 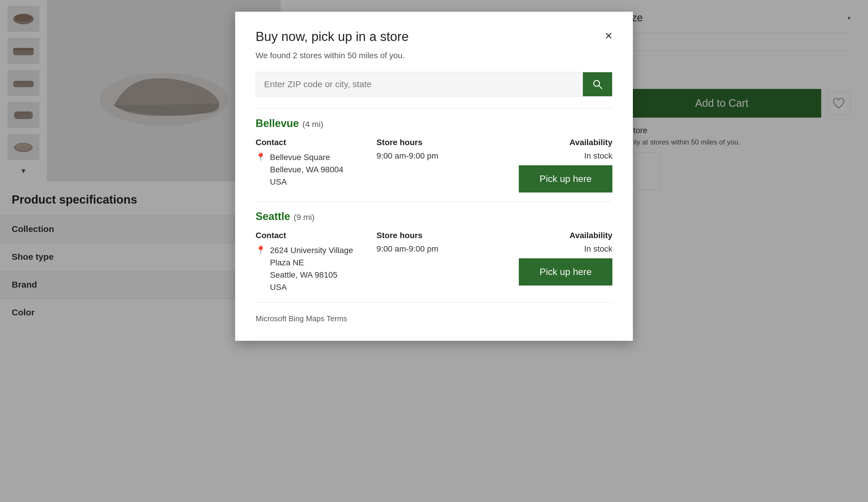 I want to click on modal-header: Buy now, pick up in a store ×, so click(x=434, y=37).